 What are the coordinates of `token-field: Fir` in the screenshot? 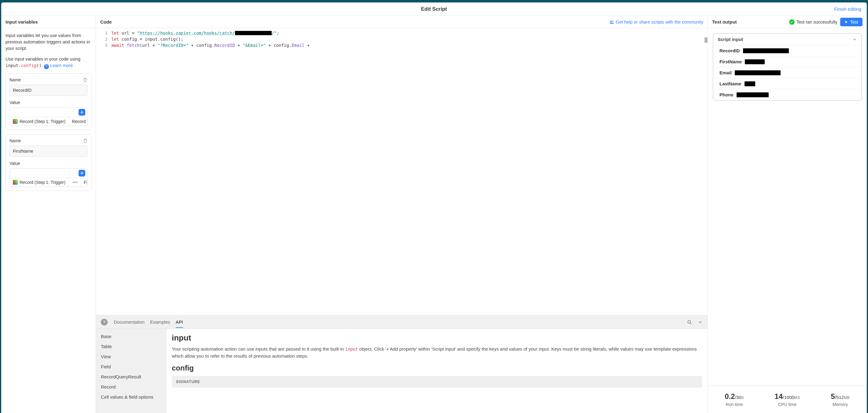 It's located at (84, 182).